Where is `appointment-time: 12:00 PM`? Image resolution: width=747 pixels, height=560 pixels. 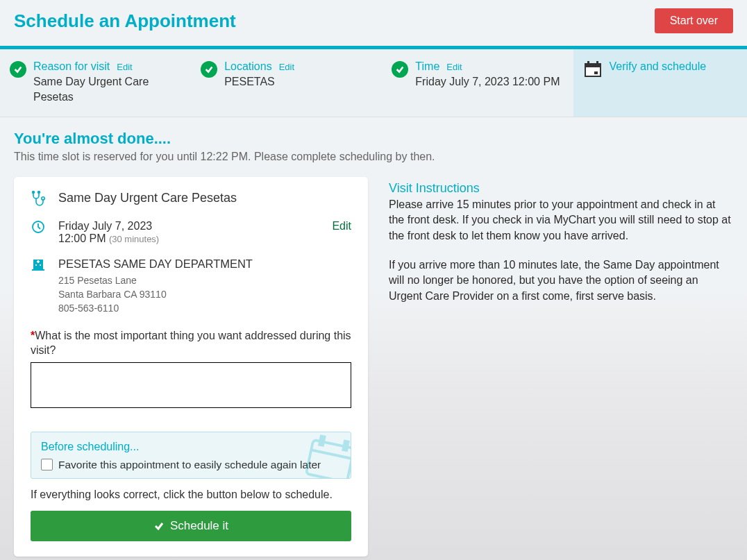 appointment-time: 12:00 PM is located at coordinates (82, 239).